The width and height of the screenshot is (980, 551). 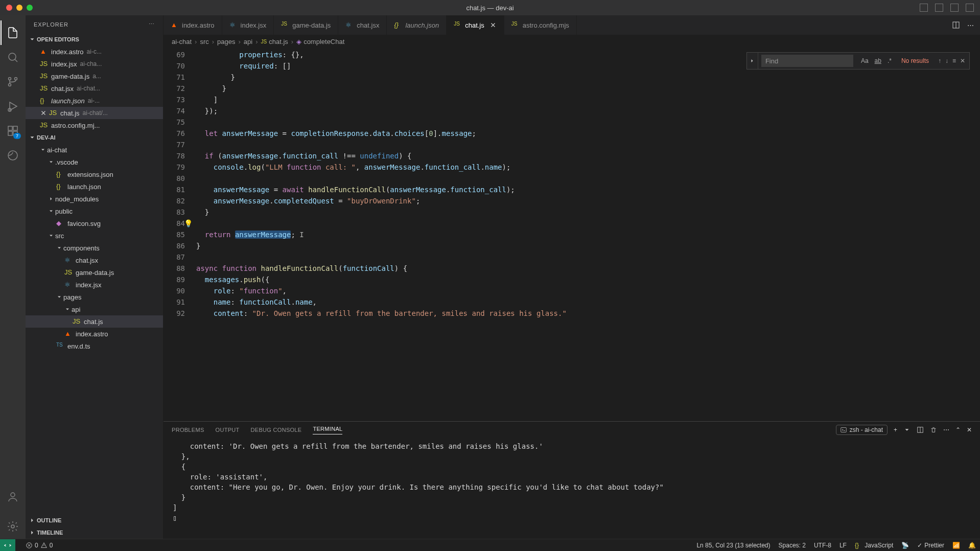 I want to click on tab-chat-jsx: ⚛chat.jsx, so click(x=363, y=25).